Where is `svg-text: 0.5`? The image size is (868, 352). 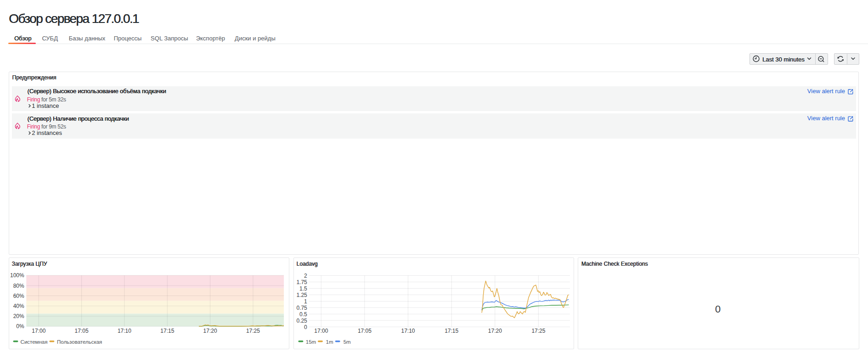 svg-text: 0.5 is located at coordinates (303, 314).